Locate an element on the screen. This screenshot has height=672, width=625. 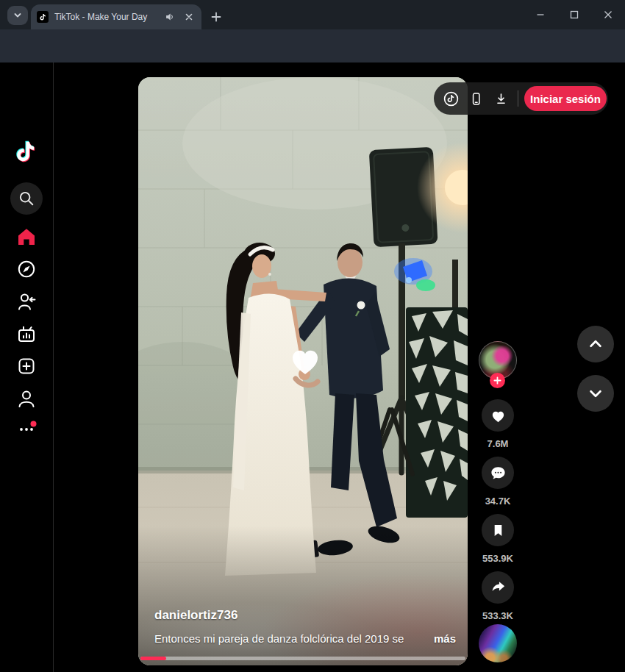
heart-icon is located at coordinates (499, 416).